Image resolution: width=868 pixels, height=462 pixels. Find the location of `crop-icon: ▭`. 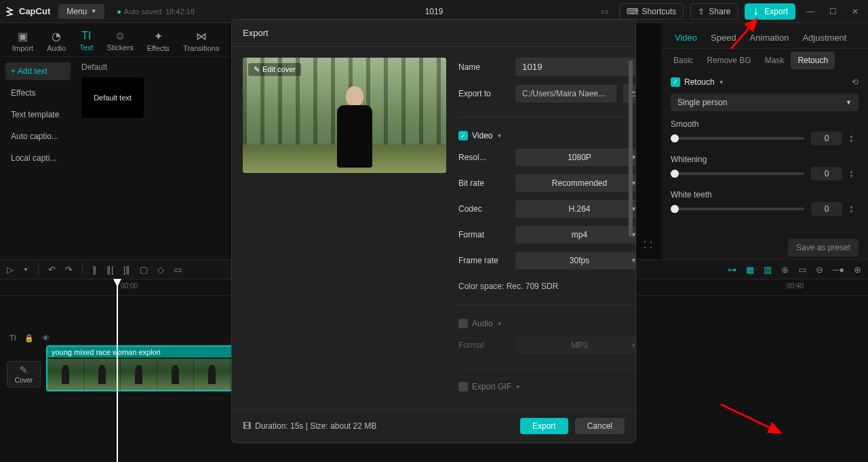

crop-icon: ▭ is located at coordinates (178, 270).